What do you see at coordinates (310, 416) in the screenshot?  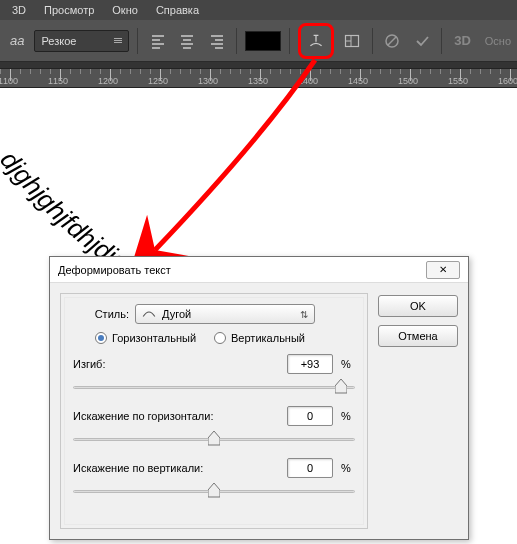 I see `hdist-input: 0` at bounding box center [310, 416].